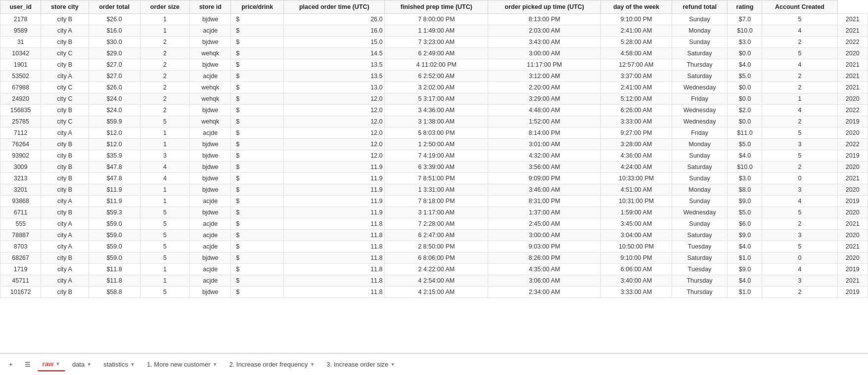 This screenshot has width=868, height=375. What do you see at coordinates (434, 65) in the screenshot?
I see `table-row: 1901city B$27.02bjdwe$13.54 11:02:00 PM1…` at bounding box center [434, 65].